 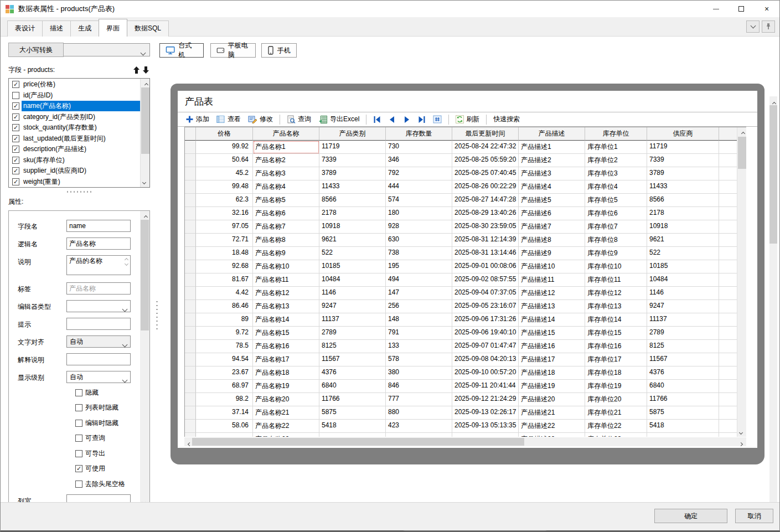 I want to click on grid-cell: 2025-09-11 20:41:44, so click(x=485, y=386).